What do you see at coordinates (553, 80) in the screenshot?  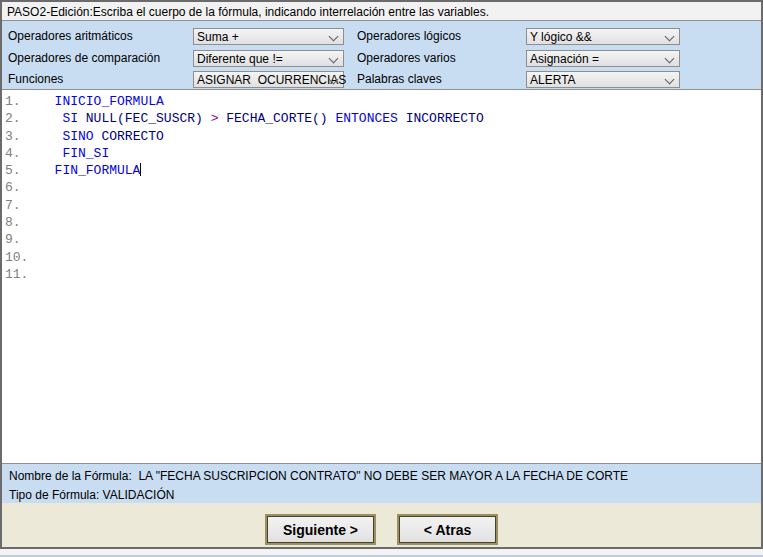 I see `selected-value: ALERTA` at bounding box center [553, 80].